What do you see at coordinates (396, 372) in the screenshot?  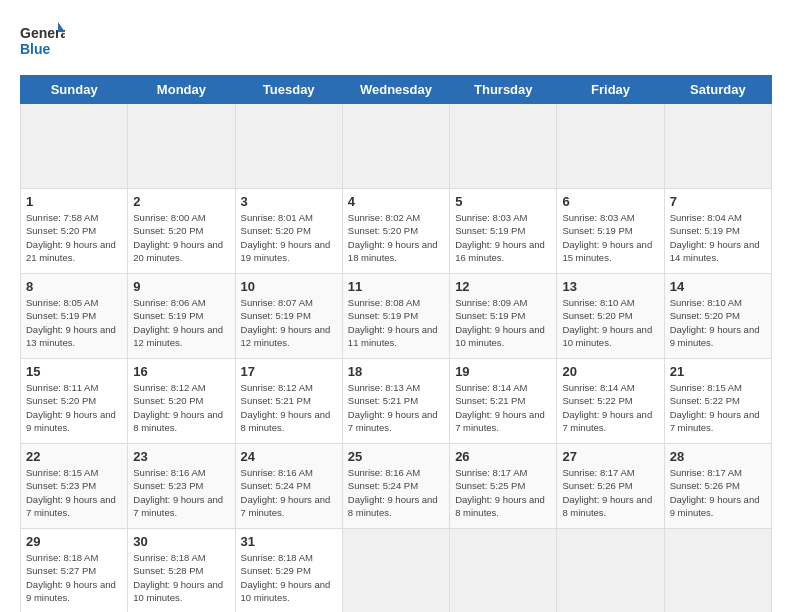 I see `day-number: 18` at bounding box center [396, 372].